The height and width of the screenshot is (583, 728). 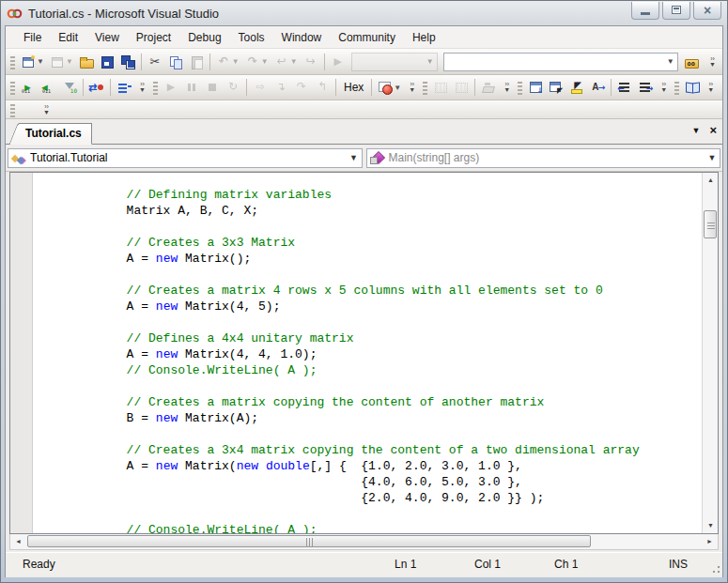 What do you see at coordinates (322, 87) in the screenshot?
I see `step-out-button` at bounding box center [322, 87].